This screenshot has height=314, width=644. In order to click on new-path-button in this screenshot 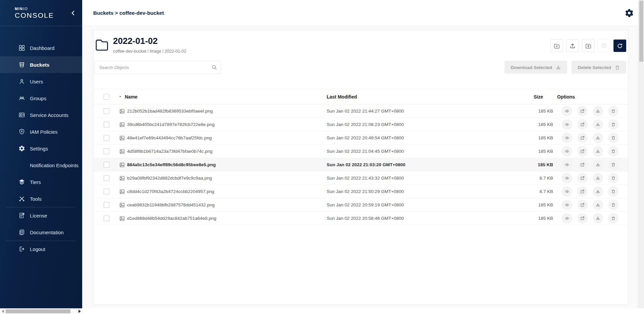, I will do `click(557, 46)`.